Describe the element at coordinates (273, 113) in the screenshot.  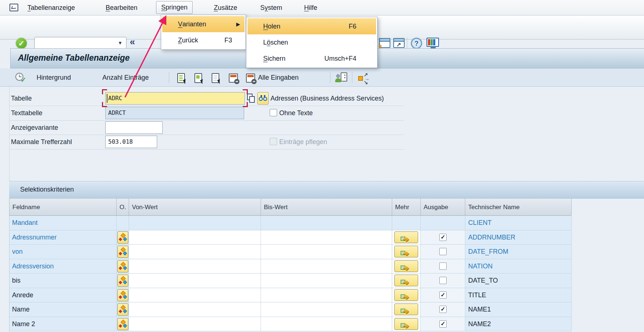
I see `without-texts-checkbox` at that location.